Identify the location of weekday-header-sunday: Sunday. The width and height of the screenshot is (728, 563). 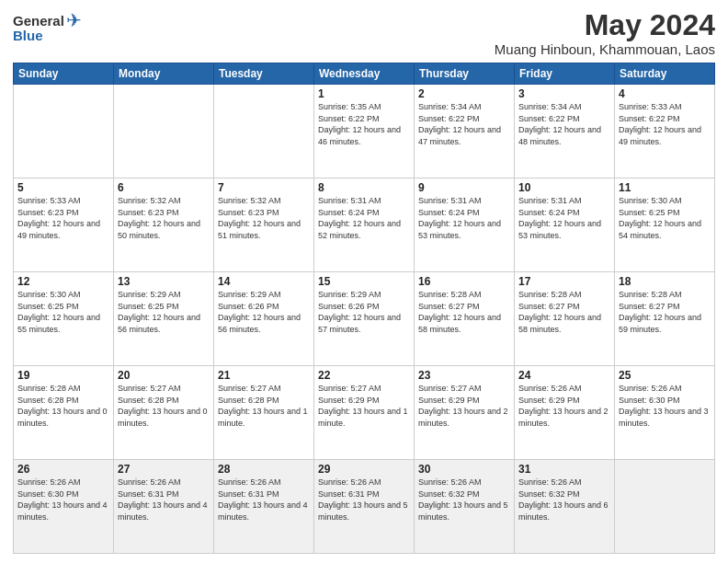
(64, 74).